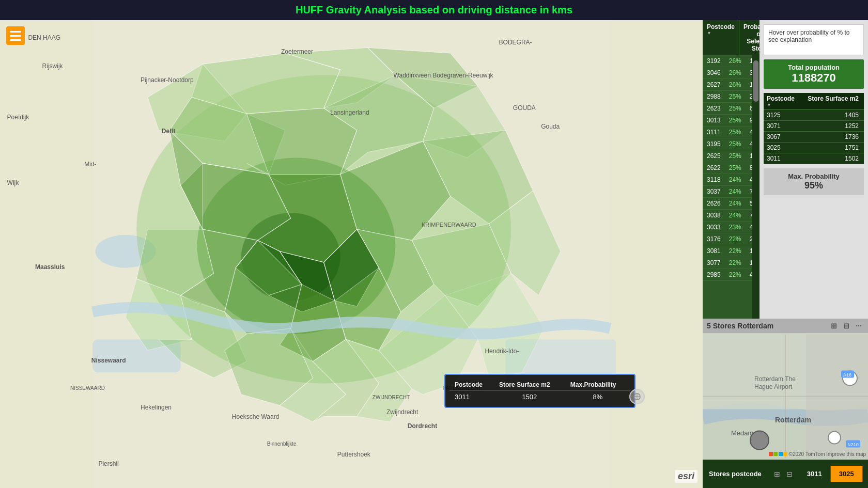 This screenshot has height=488, width=868. I want to click on td-probability: 23%, so click(735, 227).